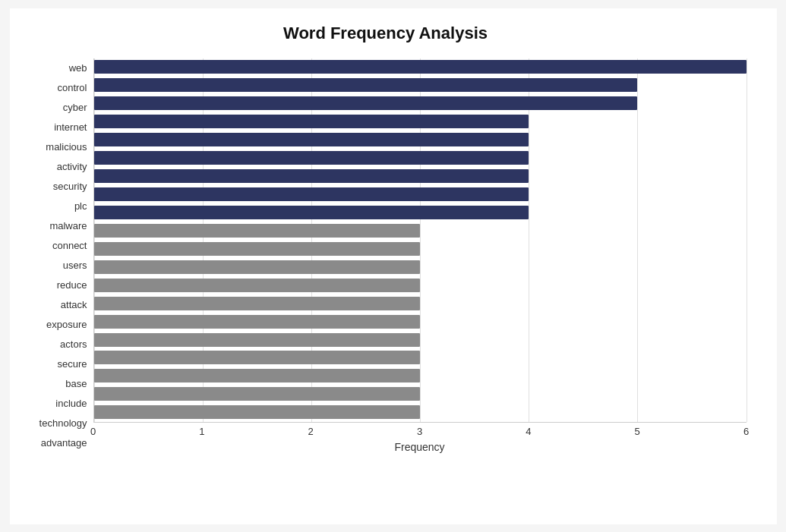 This screenshot has width=786, height=532. I want to click on y-label: secure, so click(56, 364).